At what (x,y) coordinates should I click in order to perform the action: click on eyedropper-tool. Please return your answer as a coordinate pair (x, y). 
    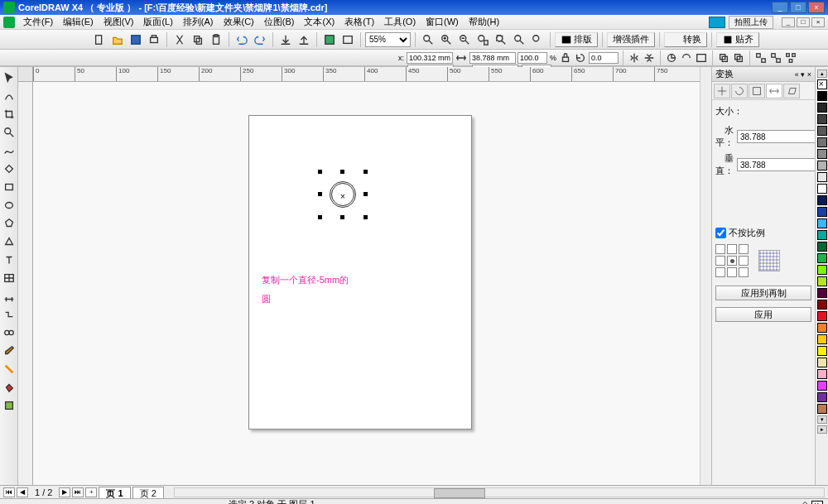
    Looking at the image, I should click on (9, 351).